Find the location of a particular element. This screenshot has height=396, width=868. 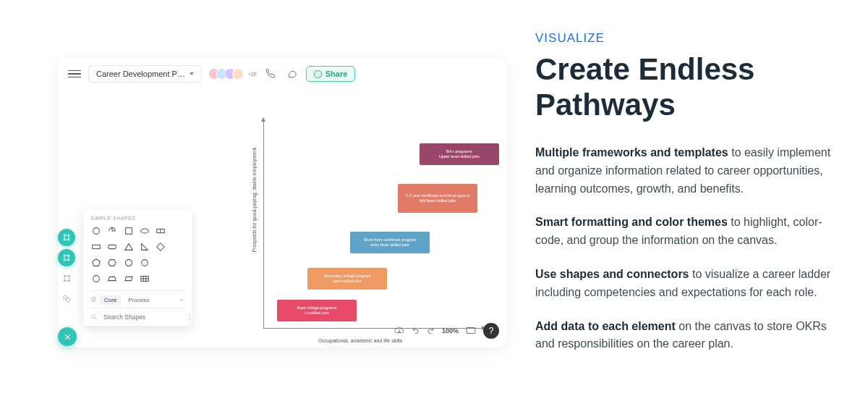

search-shapes-input is located at coordinates (142, 317).